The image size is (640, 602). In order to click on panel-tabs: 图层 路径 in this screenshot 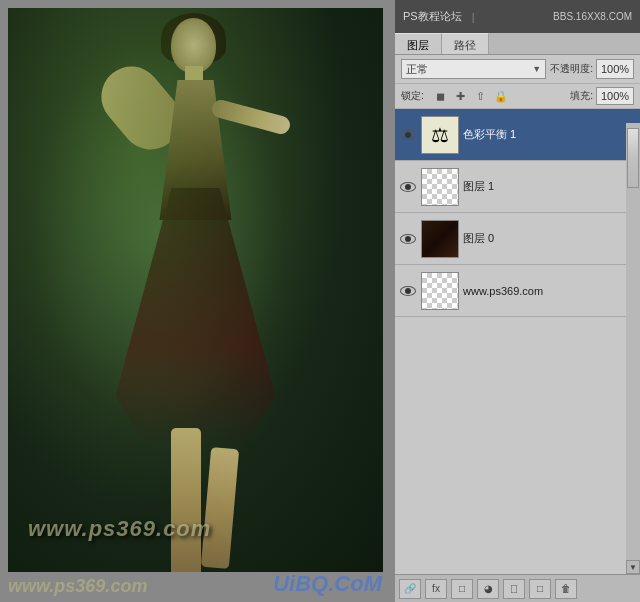, I will do `click(518, 44)`.